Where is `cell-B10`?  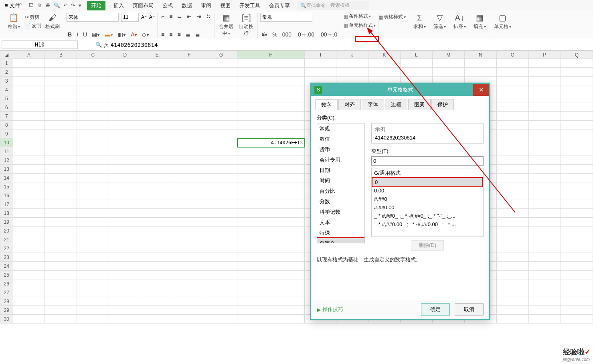
cell-B10 is located at coordinates (61, 143).